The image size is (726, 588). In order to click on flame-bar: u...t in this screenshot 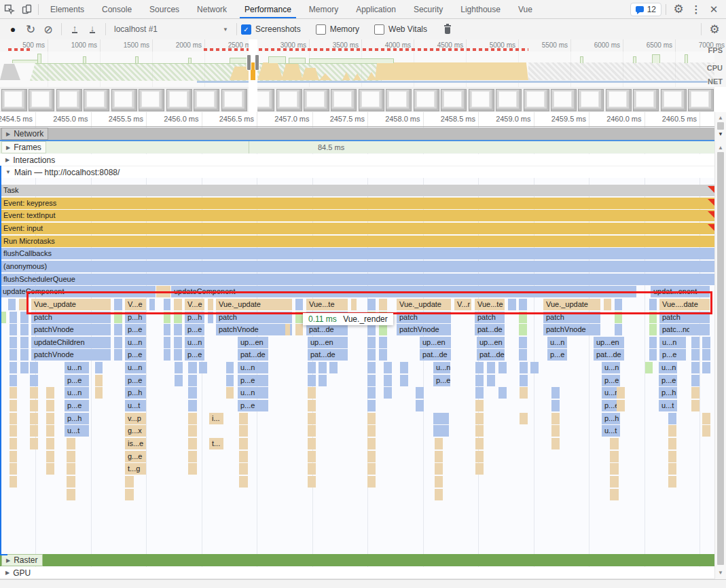, I will do `click(611, 430)`.